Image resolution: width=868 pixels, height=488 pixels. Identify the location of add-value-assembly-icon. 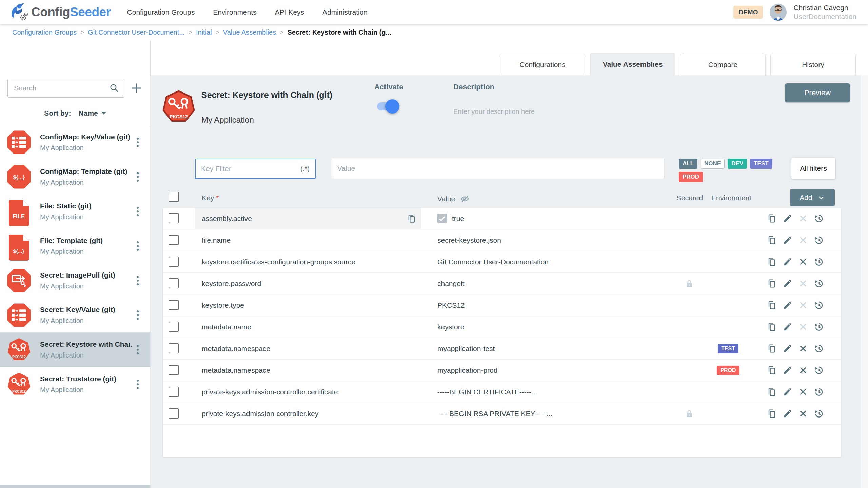
(136, 88).